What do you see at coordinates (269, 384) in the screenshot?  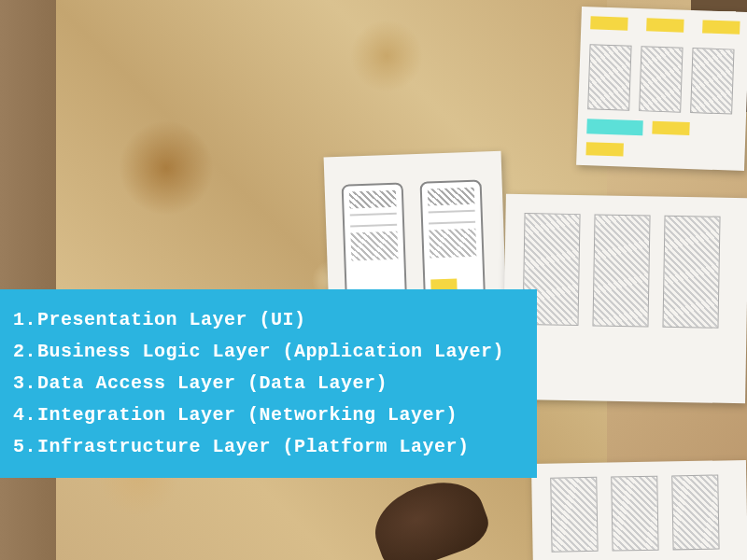 I see `list-item: Data Access Layer (Data Layer)` at bounding box center [269, 384].